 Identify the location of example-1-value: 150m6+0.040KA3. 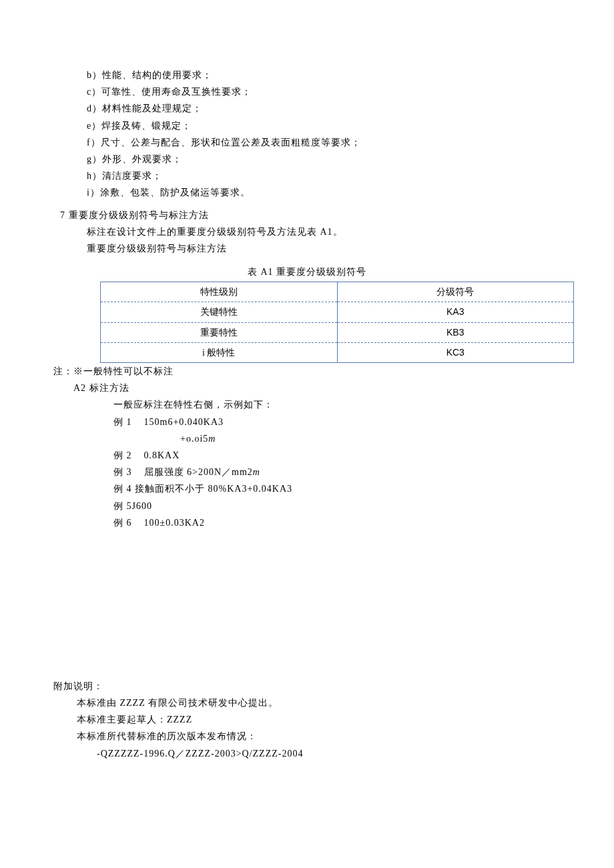
(184, 422).